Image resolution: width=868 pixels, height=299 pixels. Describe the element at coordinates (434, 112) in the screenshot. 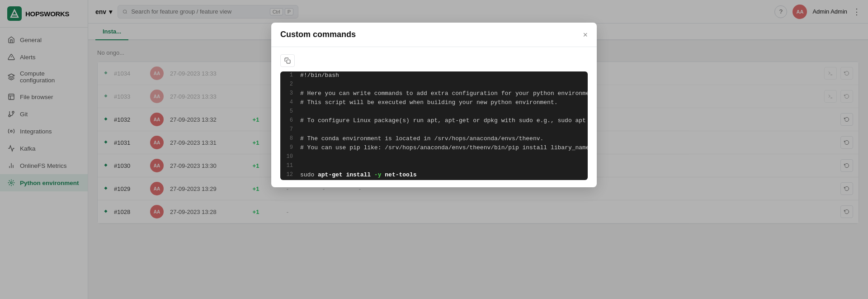

I see `code-line-5: 5` at that location.